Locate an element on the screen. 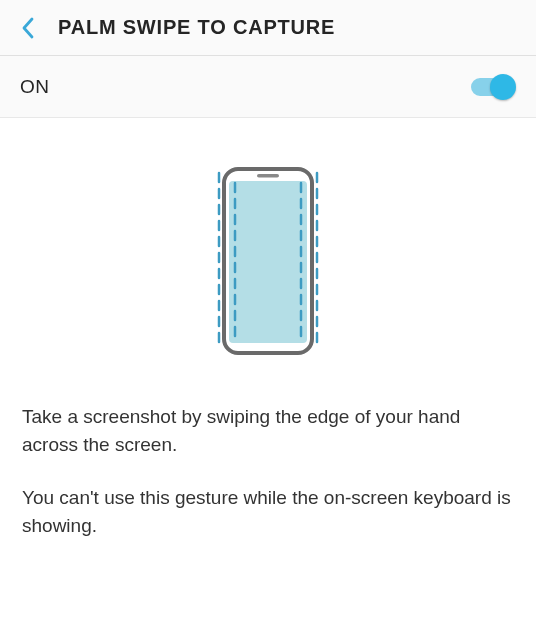  toggle-switch is located at coordinates (492, 87).